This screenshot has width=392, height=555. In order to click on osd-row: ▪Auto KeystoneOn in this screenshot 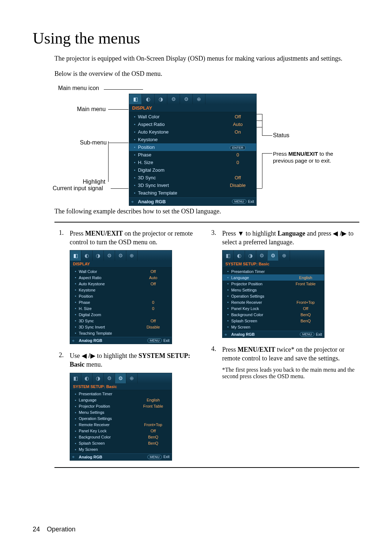, I will do `click(193, 132)`.